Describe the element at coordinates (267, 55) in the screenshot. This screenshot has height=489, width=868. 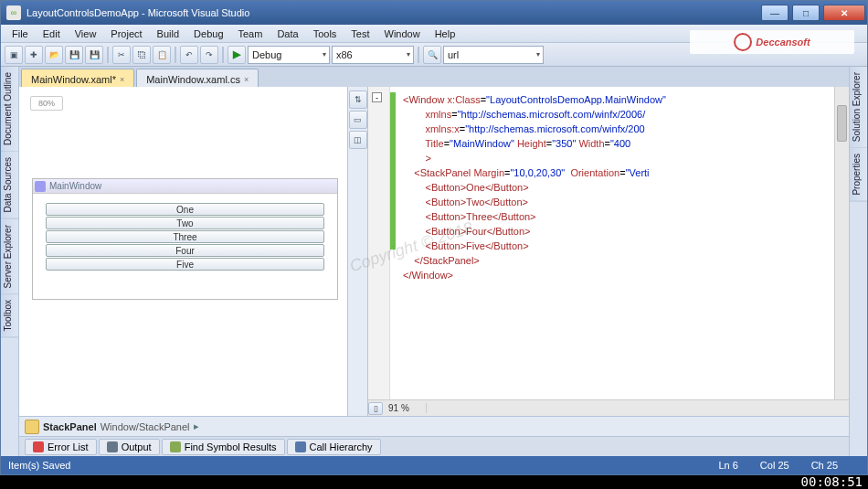
I see `config-value: Debug` at that location.